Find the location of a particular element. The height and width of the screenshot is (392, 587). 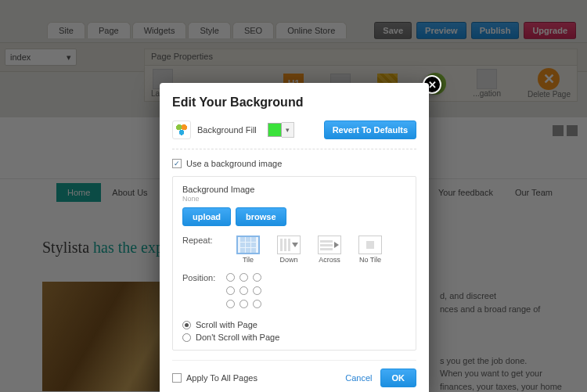

bg-image-heading: Background Image is located at coordinates (294, 189).